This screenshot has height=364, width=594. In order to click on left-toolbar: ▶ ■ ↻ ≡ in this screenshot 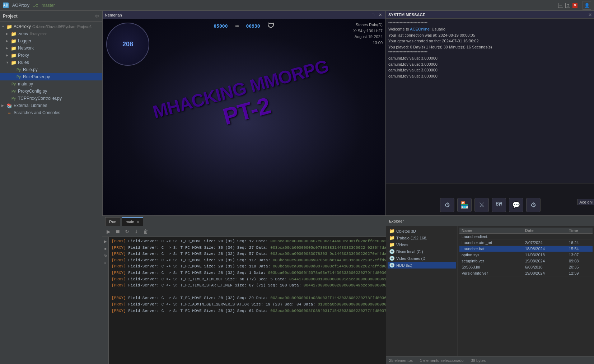, I will do `click(106, 300)`.